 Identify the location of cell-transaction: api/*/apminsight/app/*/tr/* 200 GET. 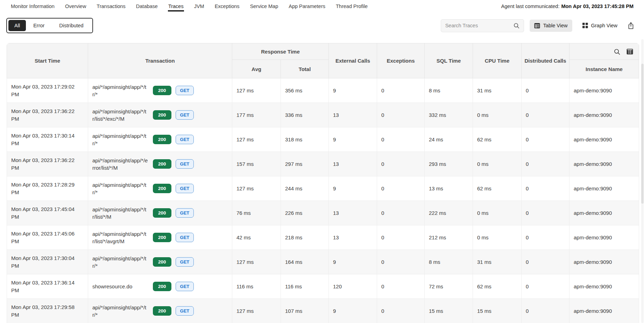
(160, 91).